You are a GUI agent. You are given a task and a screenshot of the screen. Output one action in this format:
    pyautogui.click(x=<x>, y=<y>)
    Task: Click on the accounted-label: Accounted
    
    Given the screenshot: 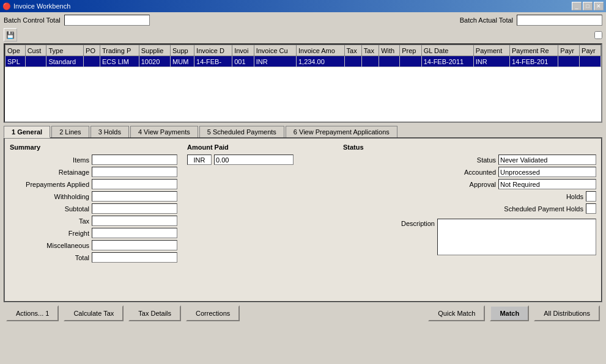 What is the action you would take?
    pyautogui.click(x=450, y=172)
    